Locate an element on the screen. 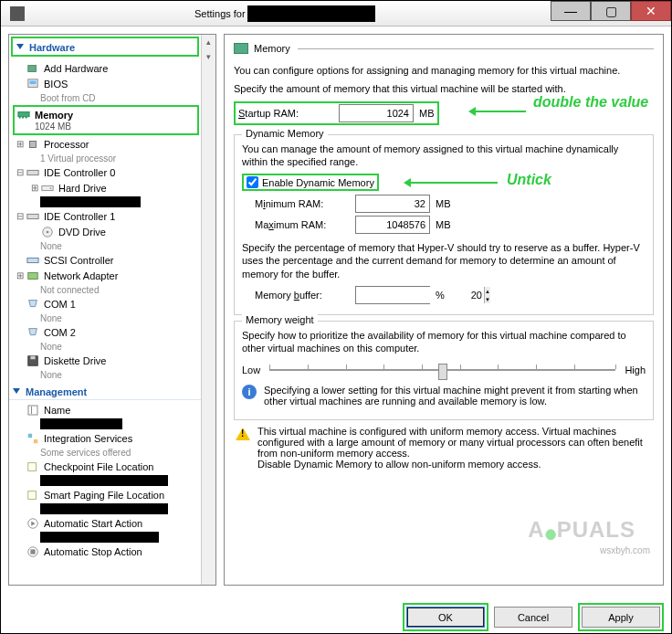 The height and width of the screenshot is (634, 672). close-button: ✕ is located at coordinates (651, 11).